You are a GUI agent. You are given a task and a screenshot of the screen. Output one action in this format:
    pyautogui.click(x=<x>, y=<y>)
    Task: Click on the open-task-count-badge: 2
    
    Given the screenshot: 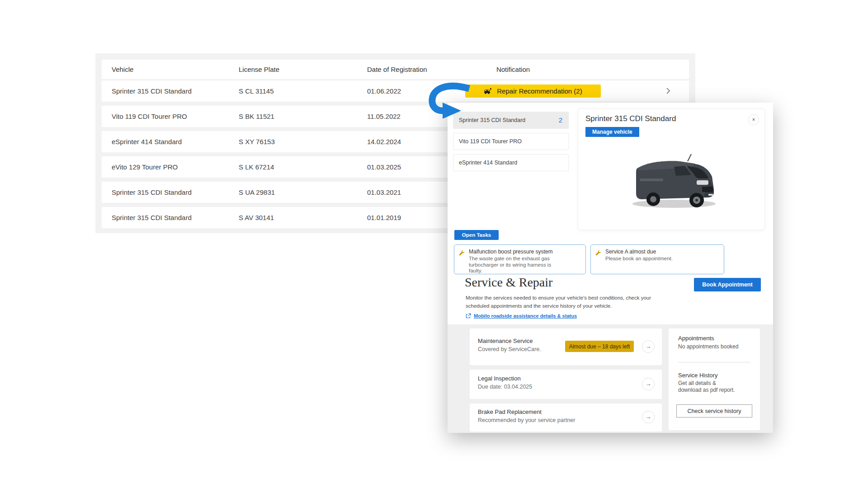 What is the action you would take?
    pyautogui.click(x=561, y=120)
    